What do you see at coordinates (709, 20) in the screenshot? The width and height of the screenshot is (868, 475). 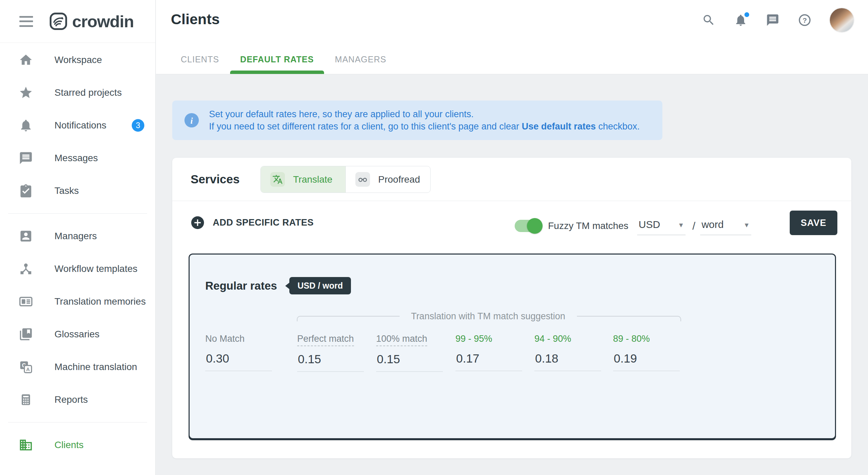 I see `search-icon` at bounding box center [709, 20].